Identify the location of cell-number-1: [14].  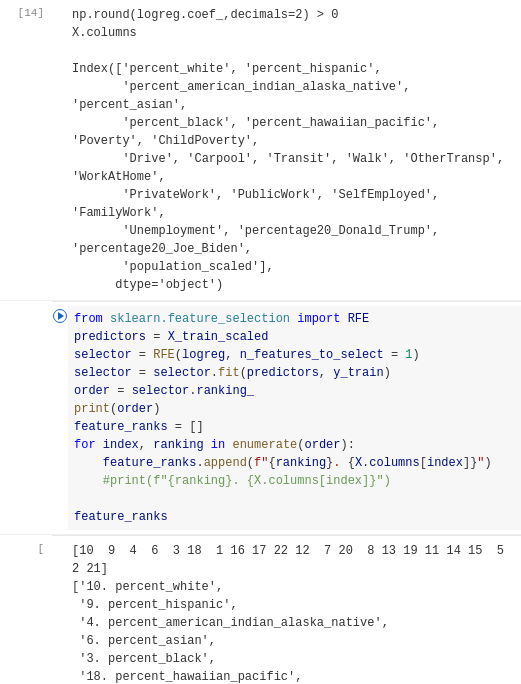
(31, 13).